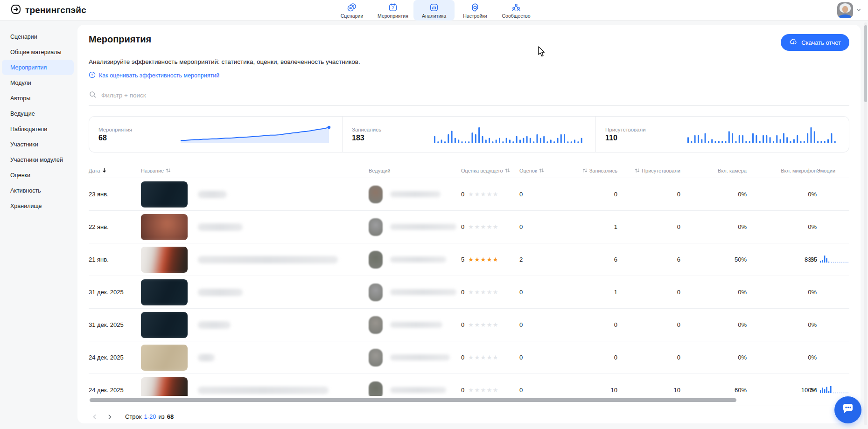 The image size is (868, 429). I want to click on table-row: 24 дек. 20250★★★★★0000%0%, so click(469, 357).